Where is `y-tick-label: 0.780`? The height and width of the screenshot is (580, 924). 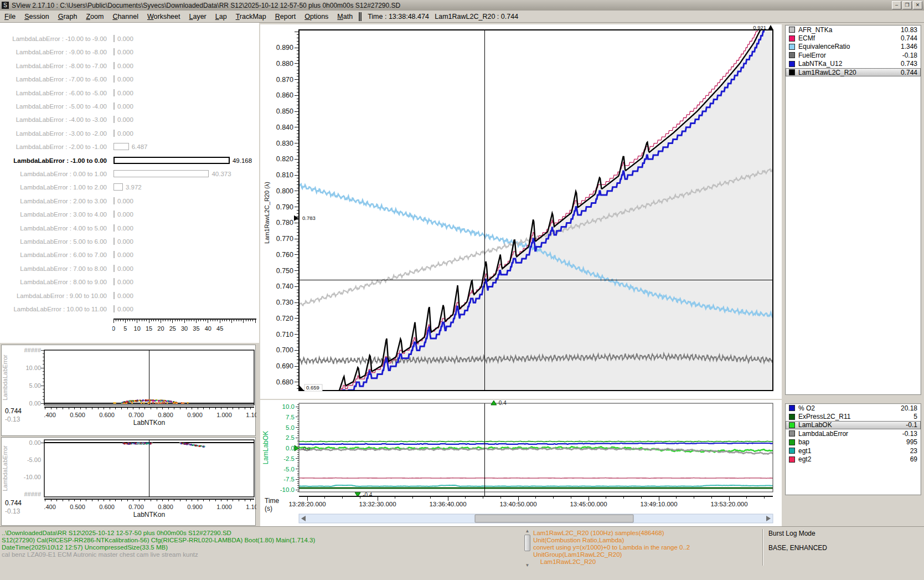 y-tick-label: 0.780 is located at coordinates (285, 223).